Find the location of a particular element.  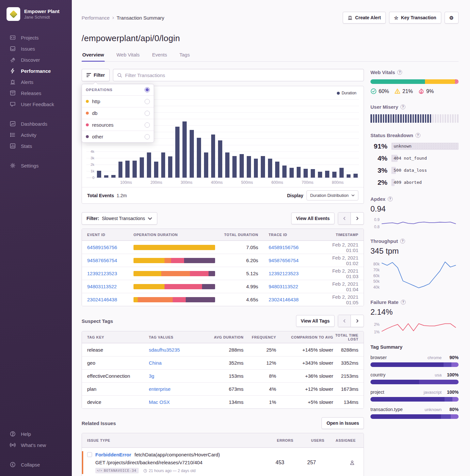

operation-option-other: other is located at coordinates (118, 136).